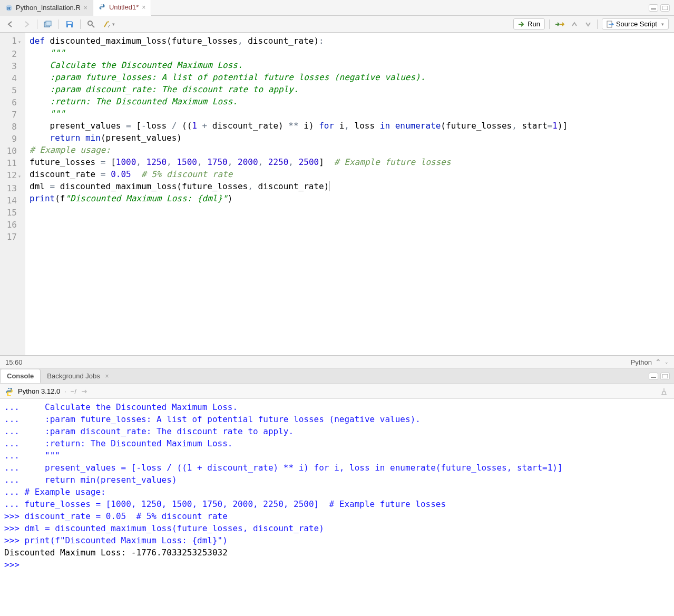  Describe the element at coordinates (337, 392) in the screenshot. I see `console-header: Python 3.12.0 · ~/` at that location.